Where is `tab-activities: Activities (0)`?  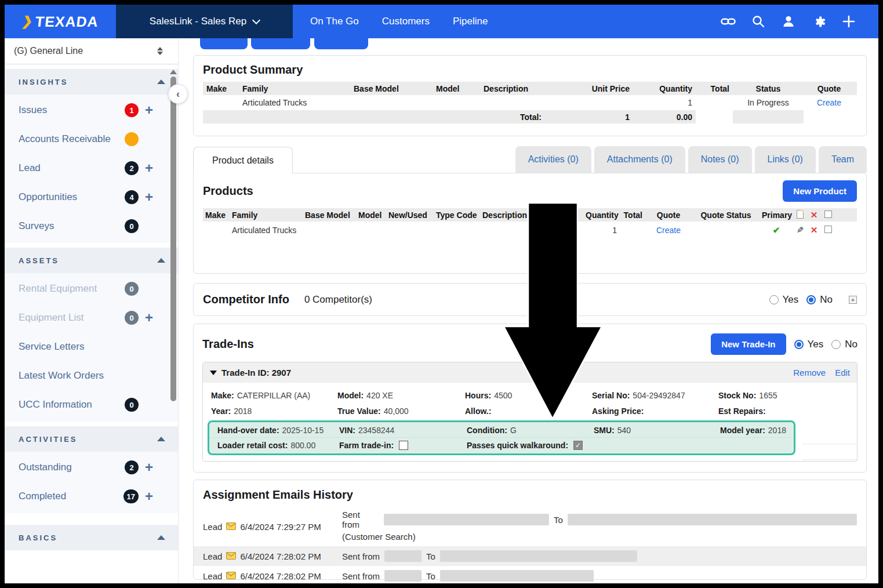 tab-activities: Activities (0) is located at coordinates (553, 159).